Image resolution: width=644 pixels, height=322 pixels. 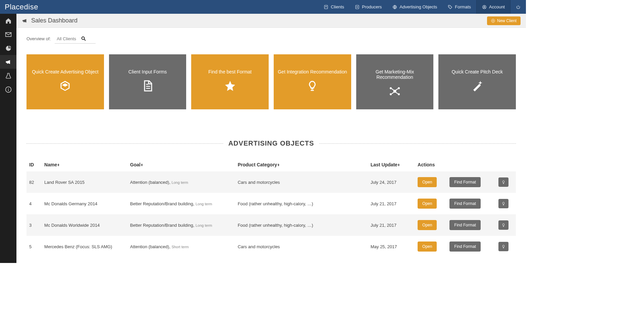 I want to click on col-id: ID, so click(x=34, y=165).